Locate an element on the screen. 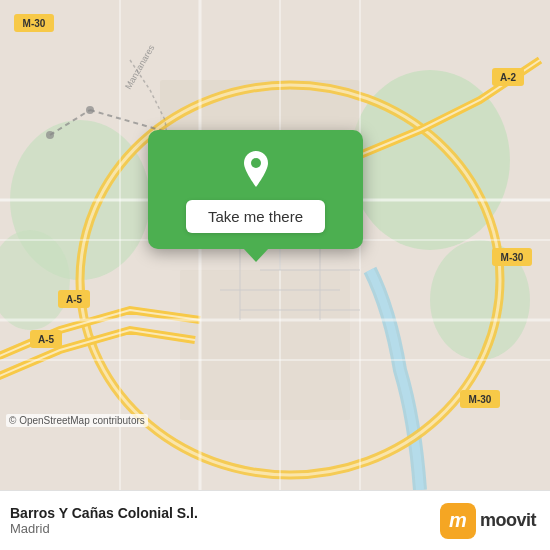  location-info: Barros Y Cañas Colonial S.l. Madrid is located at coordinates (104, 520).